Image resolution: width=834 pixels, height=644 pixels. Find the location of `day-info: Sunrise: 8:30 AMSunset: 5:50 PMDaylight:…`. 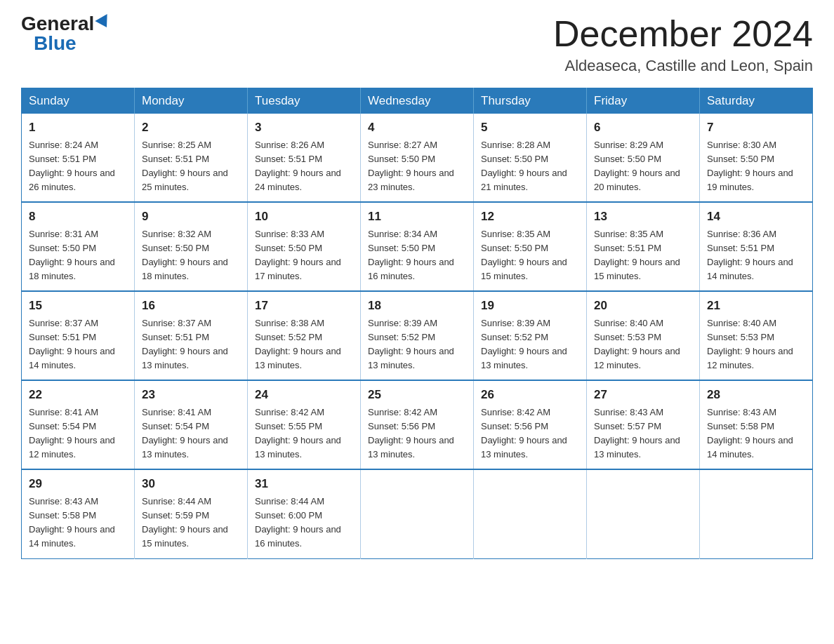

day-info: Sunrise: 8:30 AMSunset: 5:50 PMDaylight:… is located at coordinates (756, 167).